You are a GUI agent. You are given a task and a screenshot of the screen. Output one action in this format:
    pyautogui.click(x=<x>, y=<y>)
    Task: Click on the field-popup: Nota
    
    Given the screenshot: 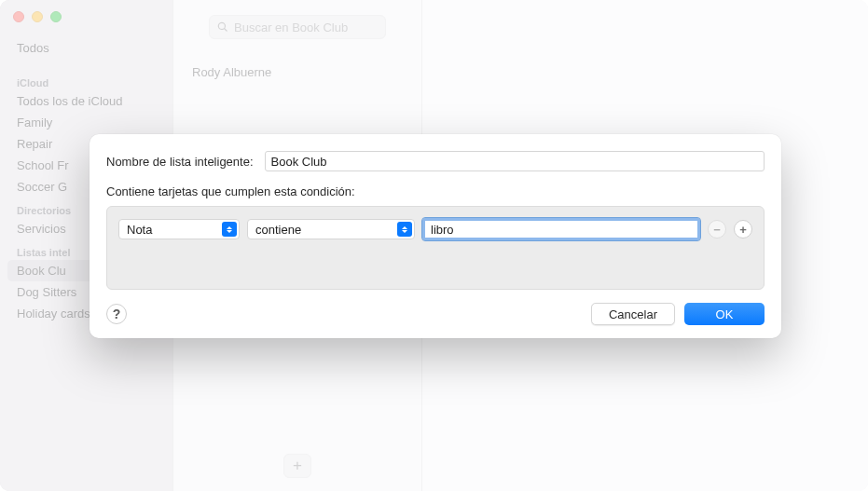 What is the action you would take?
    pyautogui.click(x=179, y=229)
    